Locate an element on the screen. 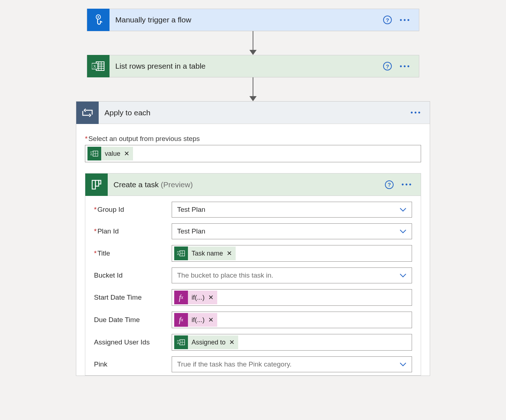  apply-header: Apply to each ••• is located at coordinates (253, 113).